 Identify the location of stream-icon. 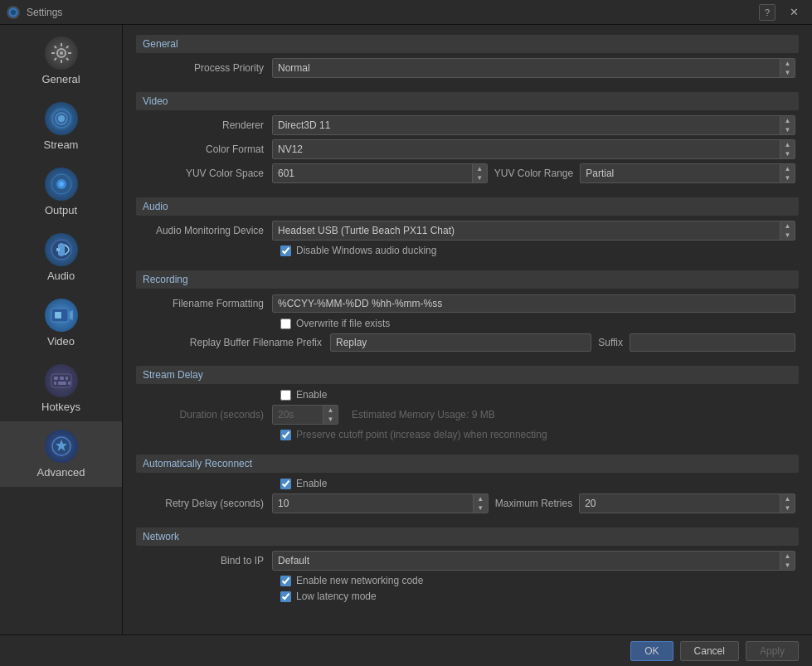
(61, 119).